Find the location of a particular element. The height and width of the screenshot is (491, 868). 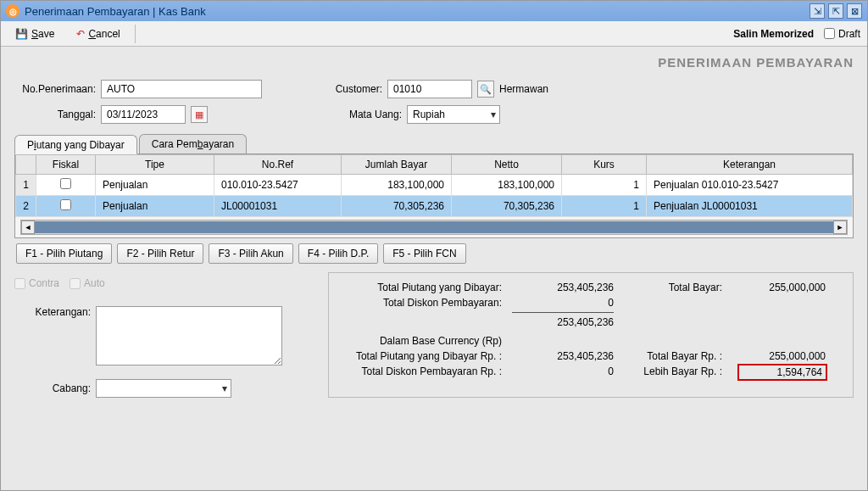

f3-button: F3 - Pilih Akun is located at coordinates (251, 254).